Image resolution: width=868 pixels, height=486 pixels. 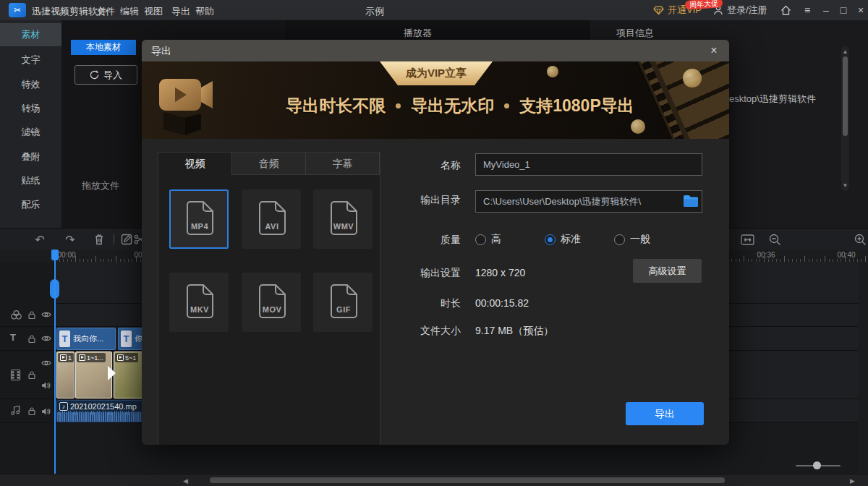 What do you see at coordinates (185, 481) in the screenshot?
I see `scroll-left-icon: ◀` at bounding box center [185, 481].